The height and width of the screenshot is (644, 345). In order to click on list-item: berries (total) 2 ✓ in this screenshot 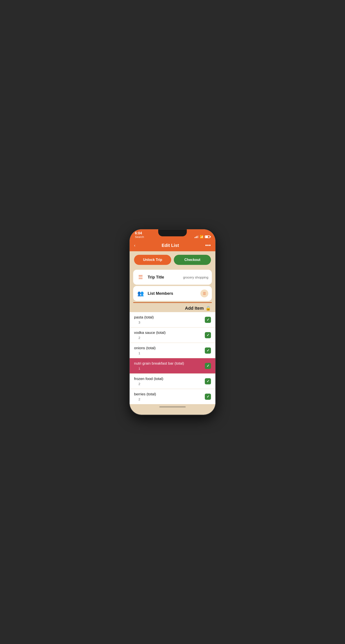, I will do `click(173, 396)`.